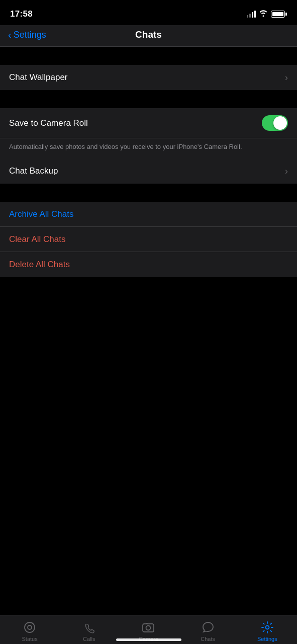 Image resolution: width=297 pixels, height=644 pixels. Describe the element at coordinates (286, 171) in the screenshot. I see `chat-backup-chevron-icon: ›` at that location.